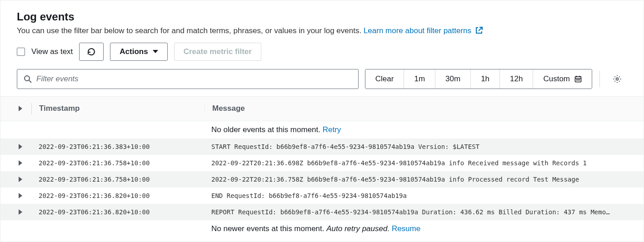  Describe the element at coordinates (194, 79) in the screenshot. I see `filter-input` at that location.